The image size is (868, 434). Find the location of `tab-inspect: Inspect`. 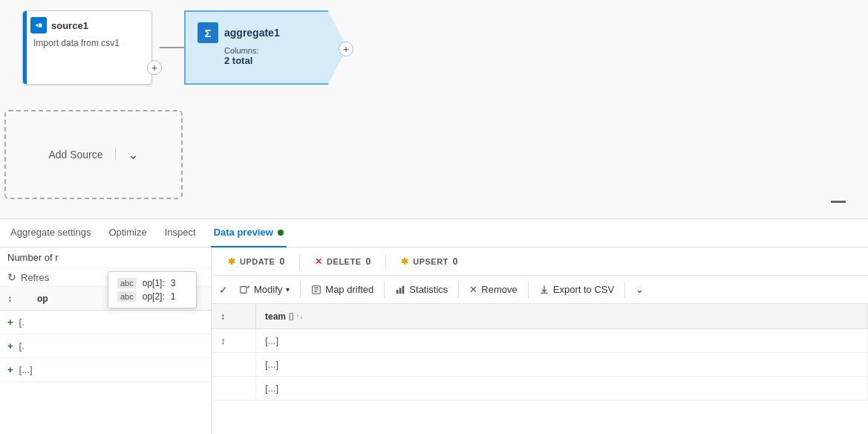

tab-inspect: Inspect is located at coordinates (180, 233).